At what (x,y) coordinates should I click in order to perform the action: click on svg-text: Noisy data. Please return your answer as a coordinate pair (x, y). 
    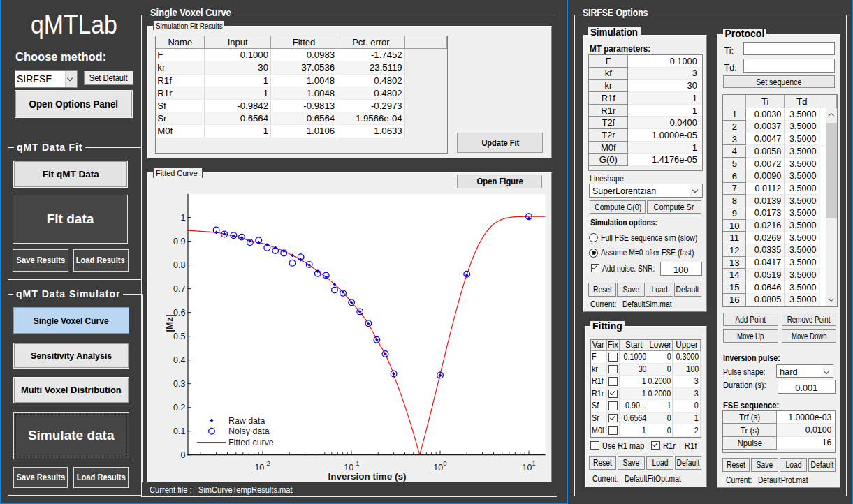
    Looking at the image, I should click on (249, 431).